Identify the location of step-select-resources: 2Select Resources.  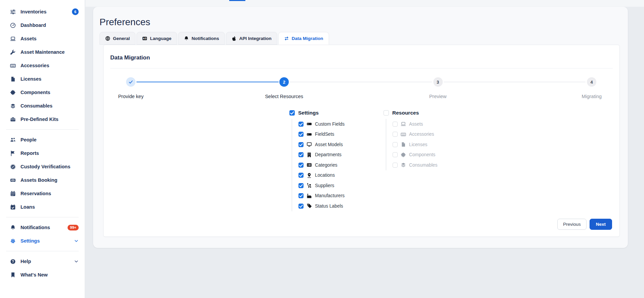
(284, 88).